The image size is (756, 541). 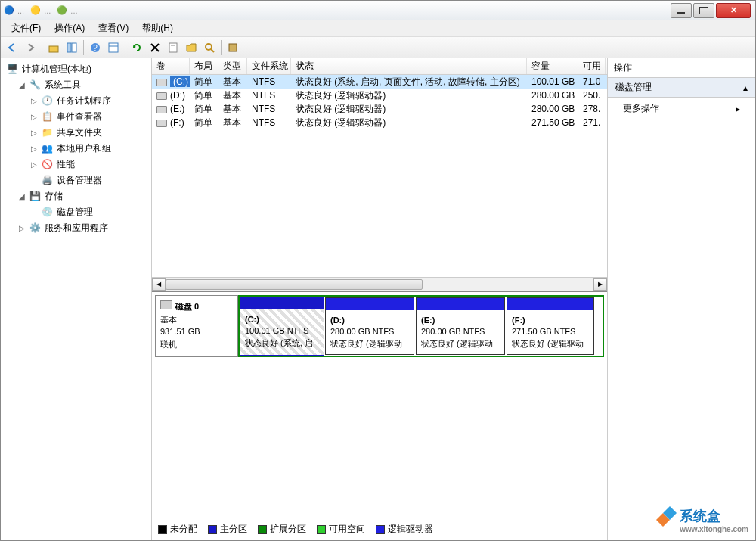 I want to click on tree-eventviewer: ▷📋事件查看器, so click(x=88, y=117).